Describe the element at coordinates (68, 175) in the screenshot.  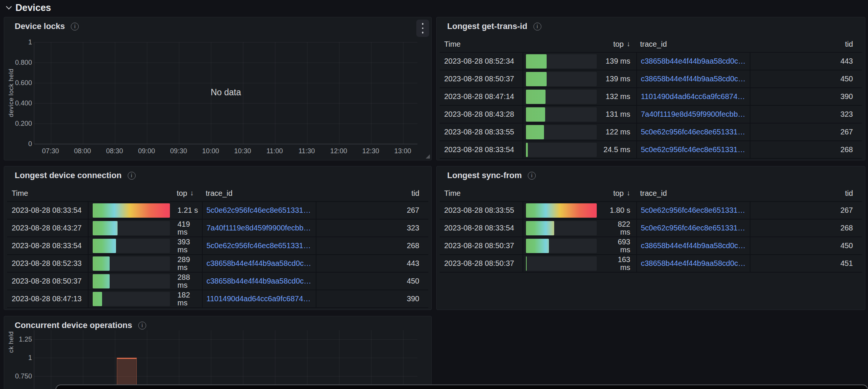
I see `panel-title-device-connection: Longest device connection` at that location.